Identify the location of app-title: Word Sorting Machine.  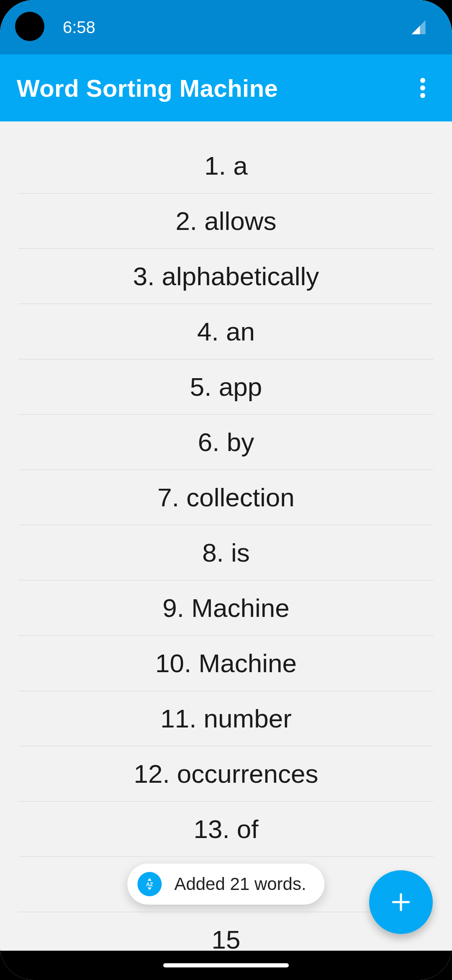
(147, 88).